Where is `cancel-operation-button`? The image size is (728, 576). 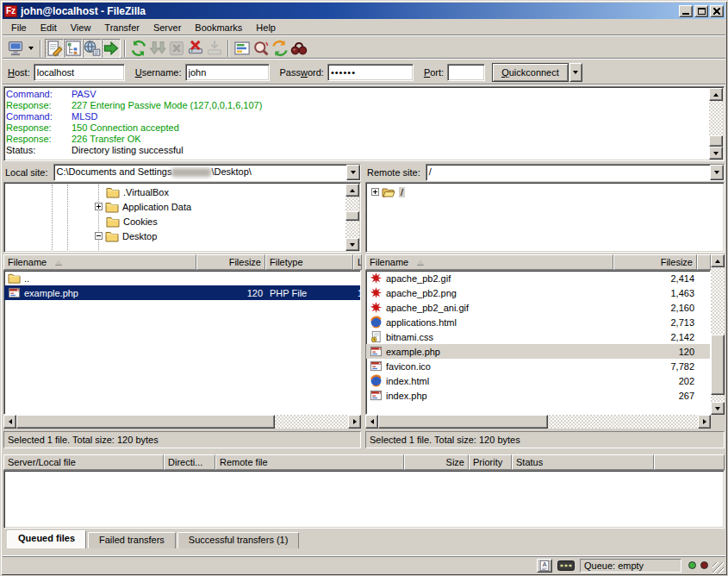
cancel-operation-button is located at coordinates (177, 48).